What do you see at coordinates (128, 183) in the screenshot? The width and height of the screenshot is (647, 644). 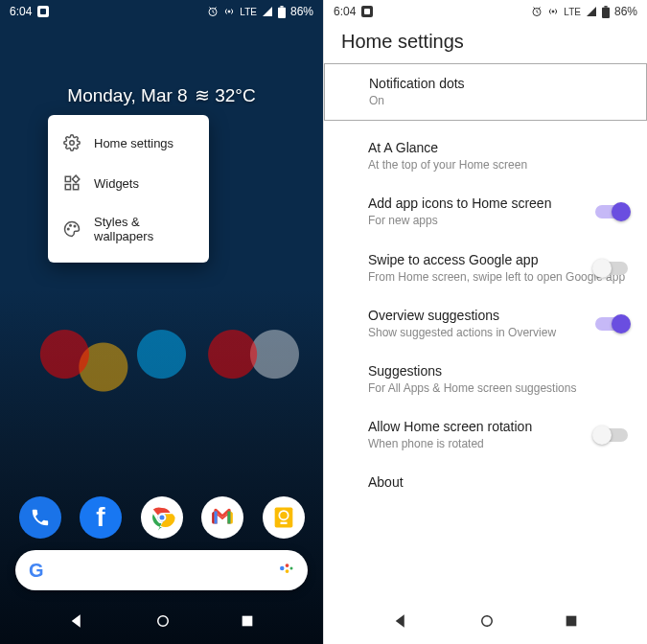 I see `menu-widgets: Widgets` at bounding box center [128, 183].